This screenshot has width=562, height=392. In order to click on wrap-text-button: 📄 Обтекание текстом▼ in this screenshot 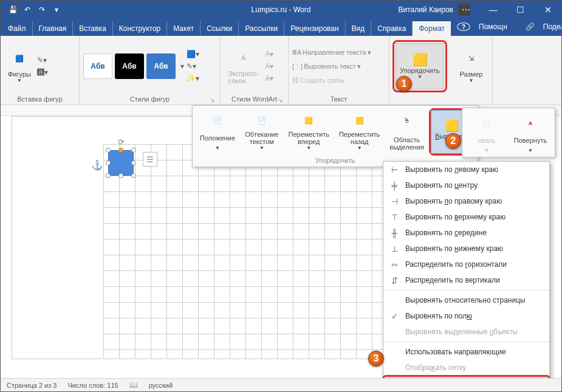, I will do `click(261, 130)`.